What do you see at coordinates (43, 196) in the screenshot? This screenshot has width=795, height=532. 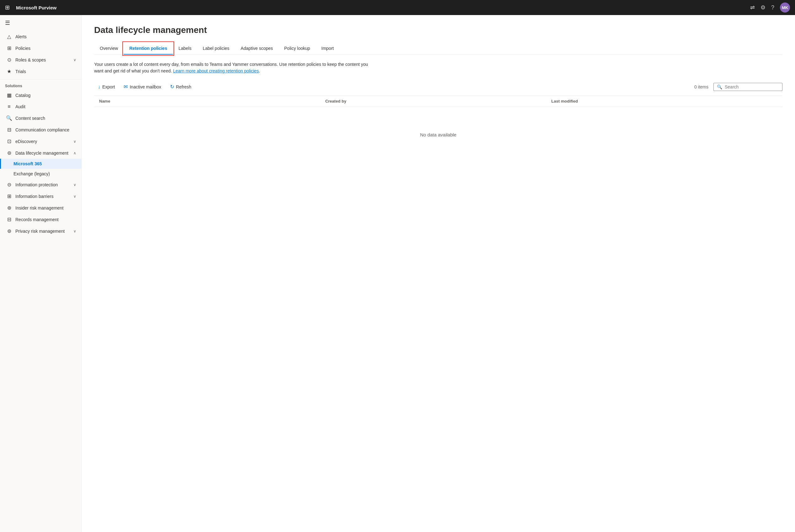 I see `sidebar-label-info-barriers: Information barriers` at bounding box center [43, 196].